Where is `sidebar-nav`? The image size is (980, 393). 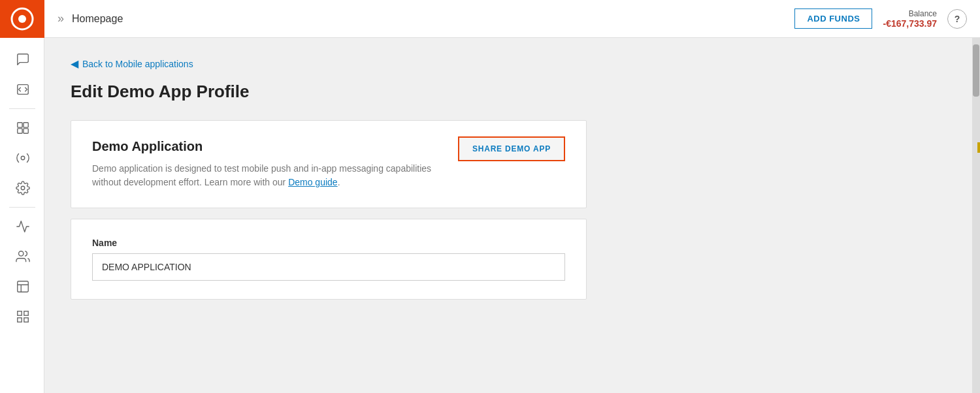 sidebar-nav is located at coordinates (22, 215).